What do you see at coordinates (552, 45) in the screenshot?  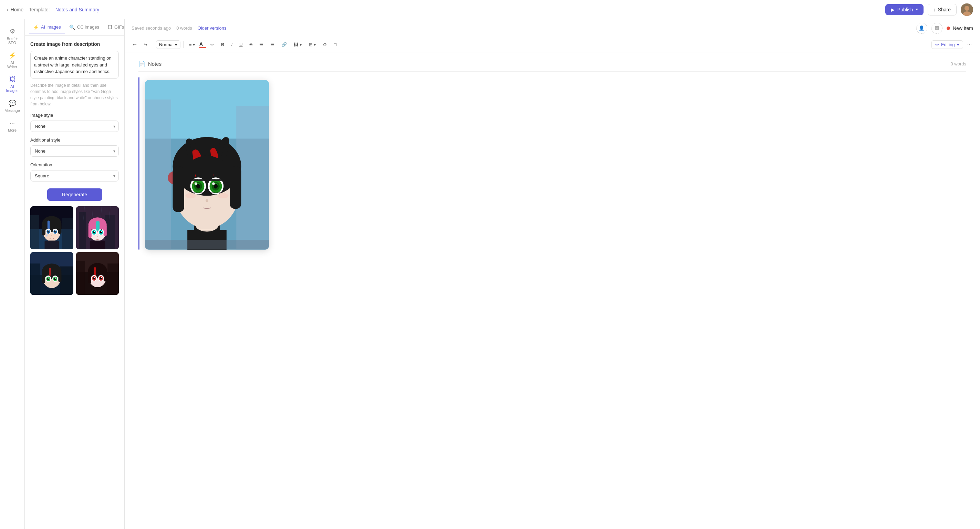 I see `format-toolbar: ↩ ↪ Normal ▾ ≡ ▾ A ✏ B I U S ☰ ☰ 🔗 🖼 ▾ ⊞…` at bounding box center [552, 45].